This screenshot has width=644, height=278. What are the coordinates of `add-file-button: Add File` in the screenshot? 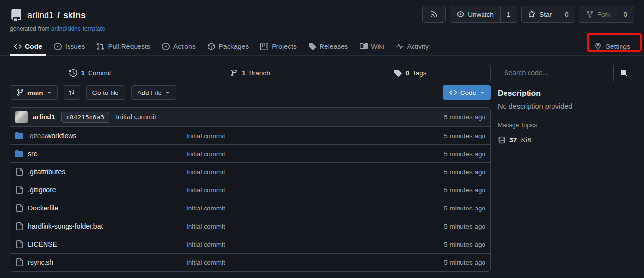 It's located at (154, 93).